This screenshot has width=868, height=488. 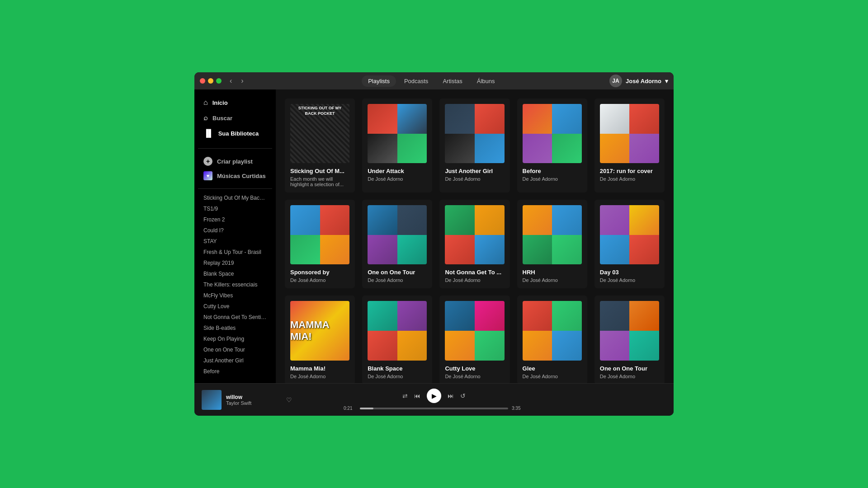 I want to click on card-hrh: HRH De José Adorno, so click(x=552, y=244).